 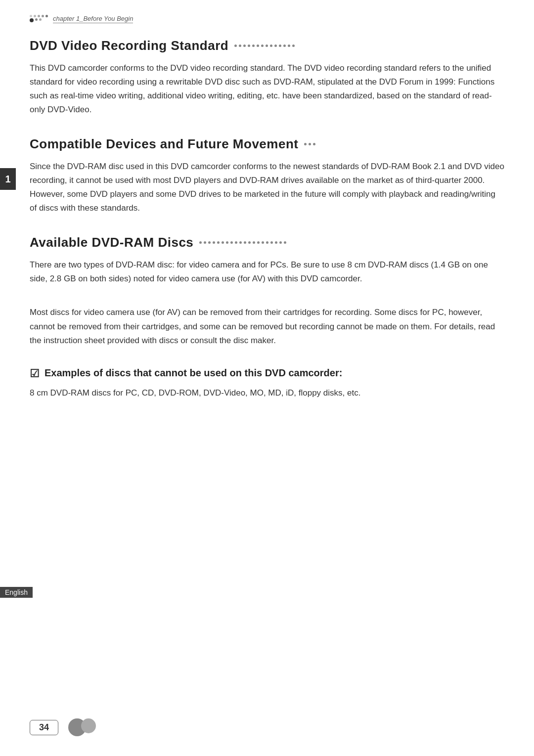 What do you see at coordinates (267, 17) in the screenshot?
I see `chapter-header: chapter 1_Before You Begin` at bounding box center [267, 17].